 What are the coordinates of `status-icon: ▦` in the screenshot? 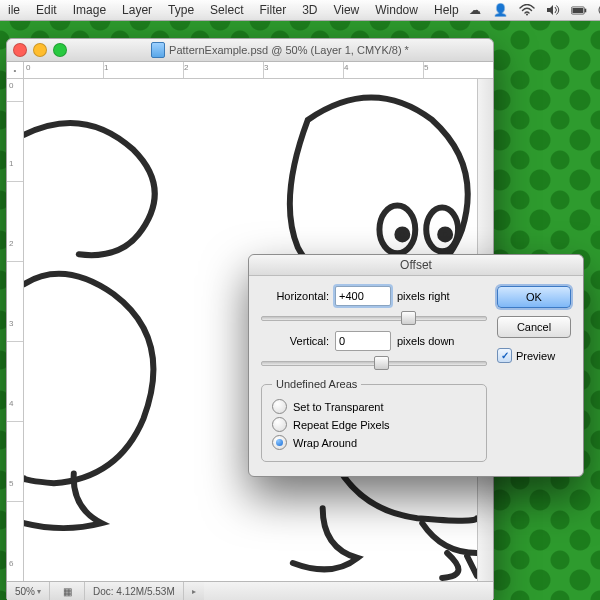 It's located at (68, 591).